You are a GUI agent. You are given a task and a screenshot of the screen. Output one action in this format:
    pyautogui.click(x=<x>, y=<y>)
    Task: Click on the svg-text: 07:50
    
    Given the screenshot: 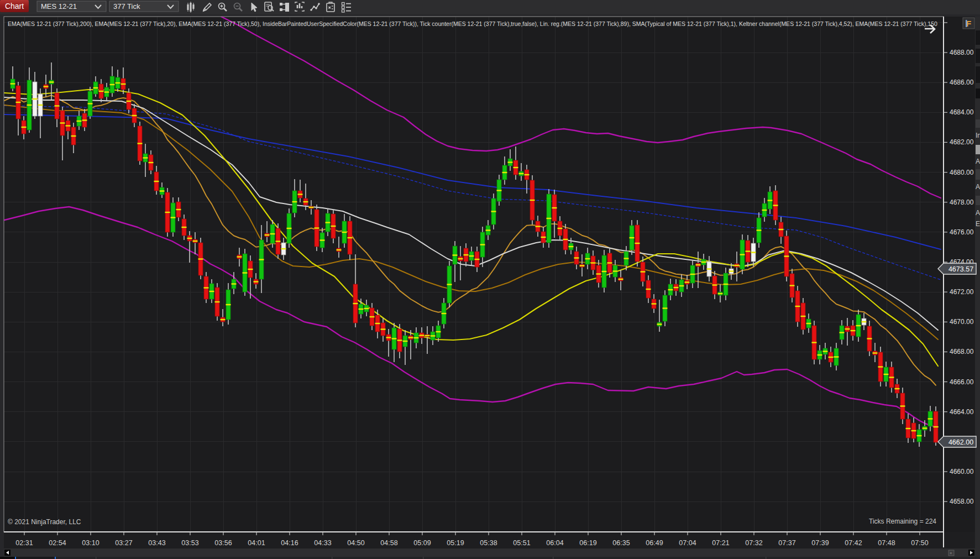 What is the action you would take?
    pyautogui.click(x=920, y=543)
    